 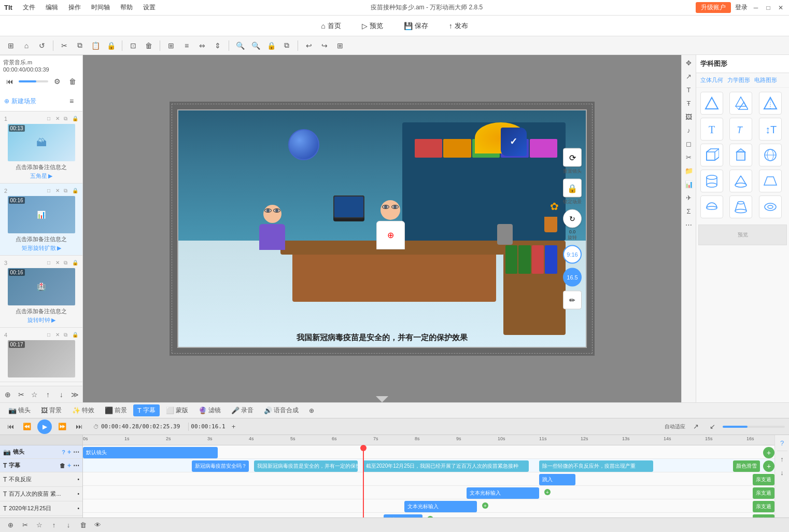 I want to click on track-subtitle-header: T 字幕 🗑 + ⋯, so click(x=41, y=466).